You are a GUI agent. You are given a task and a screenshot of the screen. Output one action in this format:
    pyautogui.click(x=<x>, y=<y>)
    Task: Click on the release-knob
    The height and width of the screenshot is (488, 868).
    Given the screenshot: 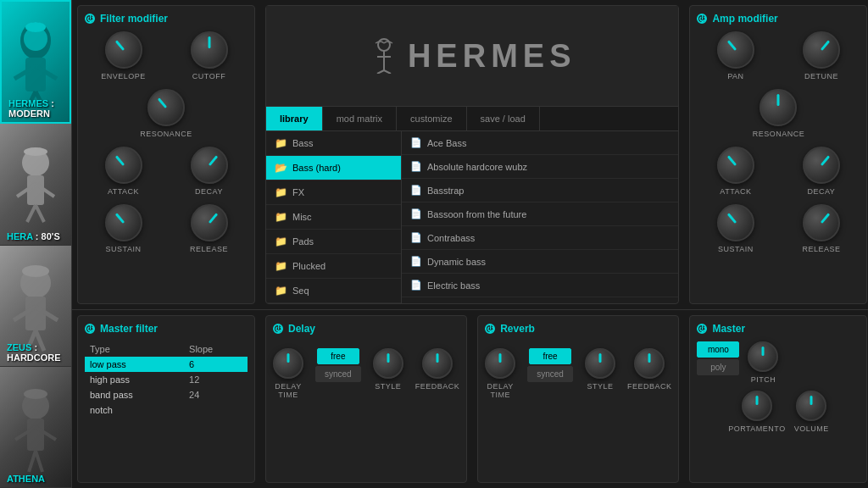 What is the action you would take?
    pyautogui.click(x=209, y=223)
    